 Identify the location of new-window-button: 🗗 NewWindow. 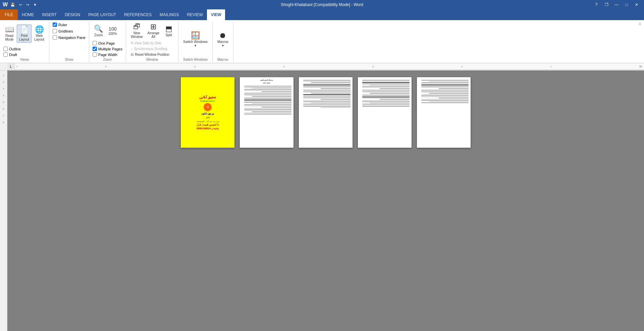
(137, 31).